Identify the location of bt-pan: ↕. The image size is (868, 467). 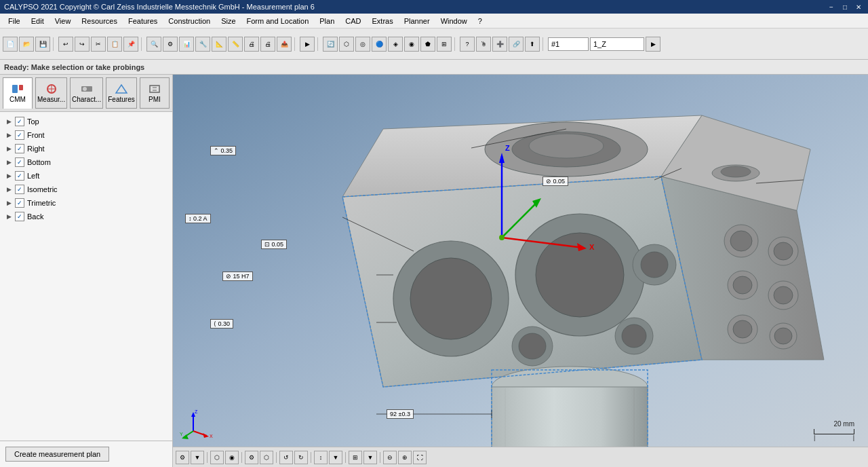
(321, 457).